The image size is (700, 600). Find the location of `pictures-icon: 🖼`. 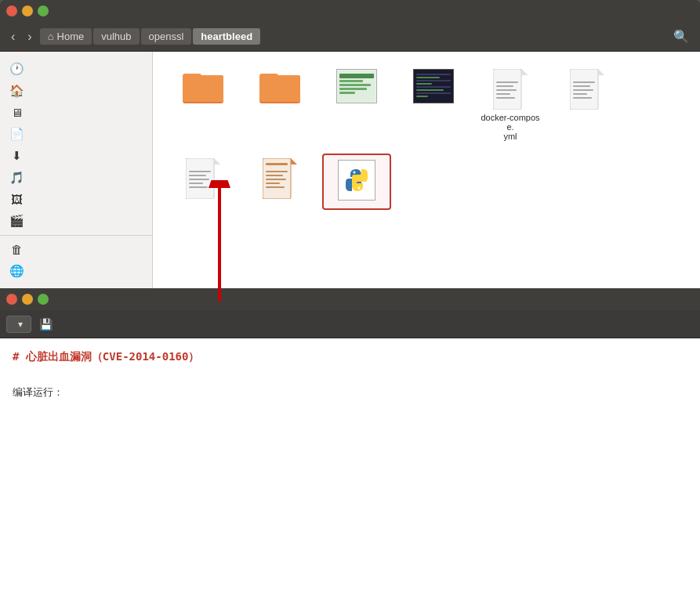

pictures-icon: 🖼 is located at coordinates (16, 199).